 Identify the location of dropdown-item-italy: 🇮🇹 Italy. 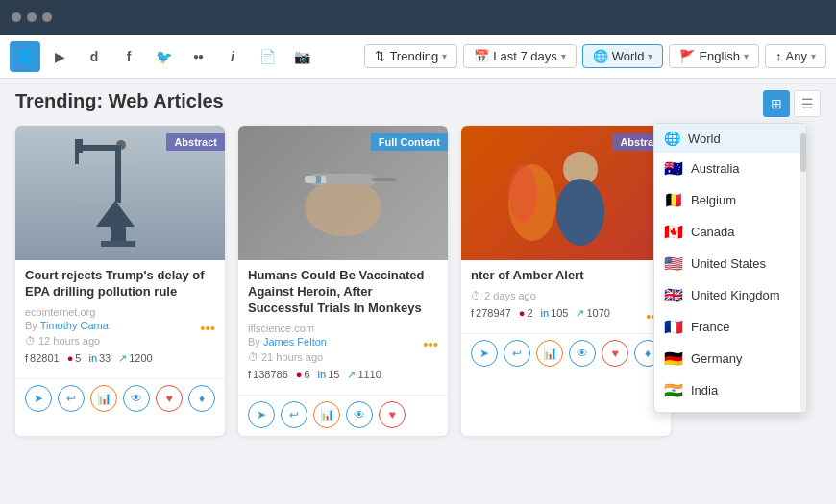
(730, 409).